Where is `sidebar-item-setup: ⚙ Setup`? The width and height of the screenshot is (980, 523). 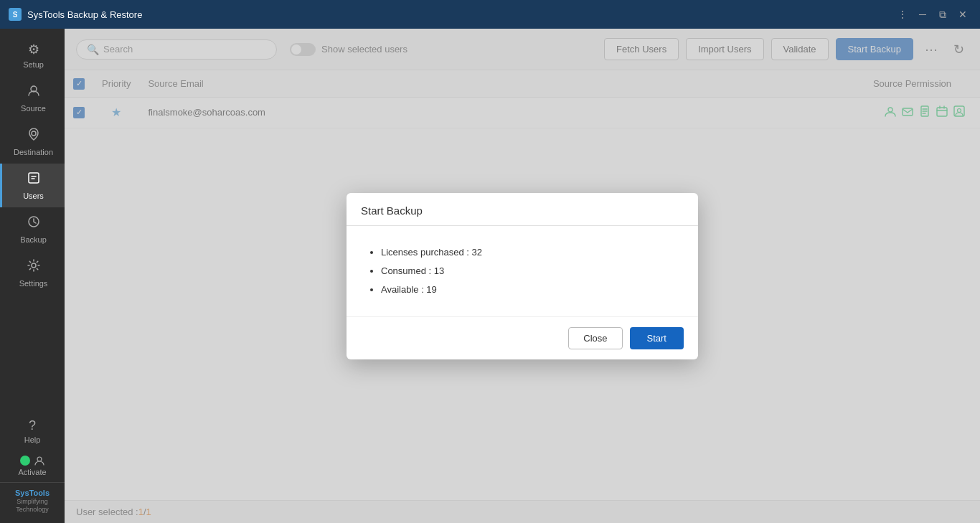 sidebar-item-setup: ⚙ Setup is located at coordinates (32, 55).